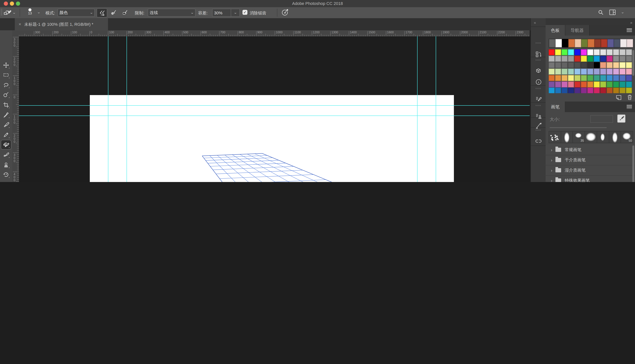 The height and width of the screenshot is (364, 635). I want to click on new-swatch-icon, so click(618, 98).